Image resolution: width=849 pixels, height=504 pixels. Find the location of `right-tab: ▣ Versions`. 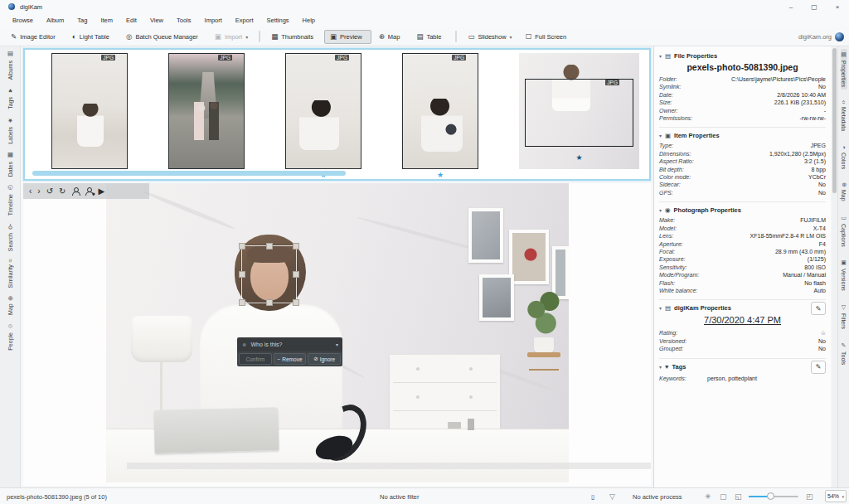

right-tab: ▣ Versions is located at coordinates (844, 275).